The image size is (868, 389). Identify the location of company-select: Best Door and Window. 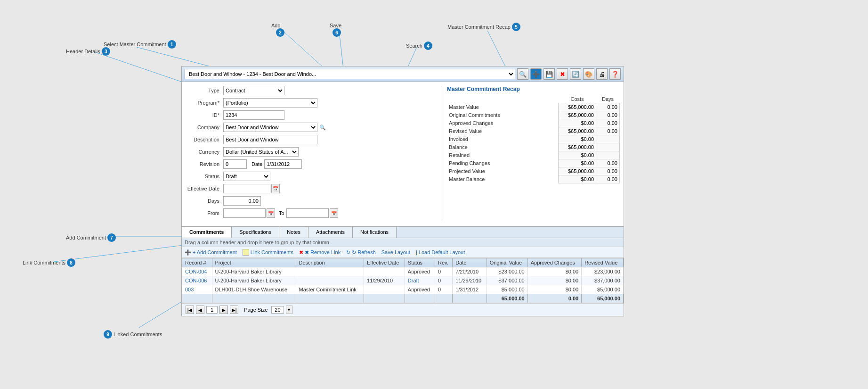
(270, 127).